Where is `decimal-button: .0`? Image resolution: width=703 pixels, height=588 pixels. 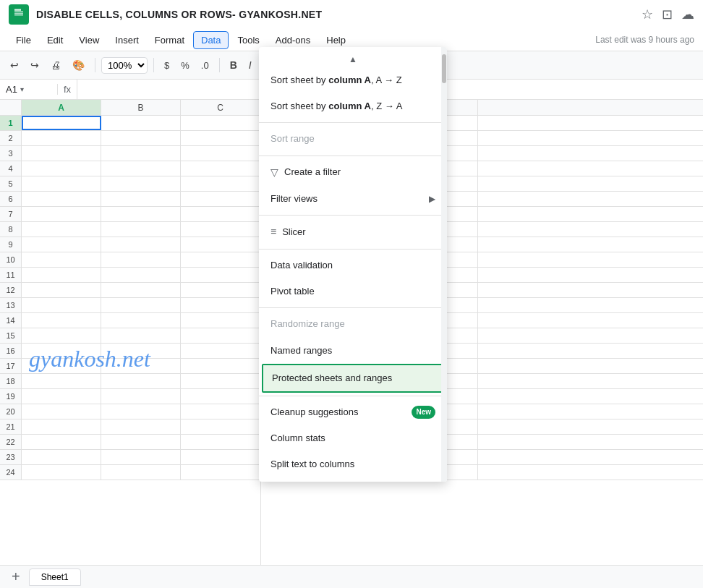 decimal-button: .0 is located at coordinates (205, 65).